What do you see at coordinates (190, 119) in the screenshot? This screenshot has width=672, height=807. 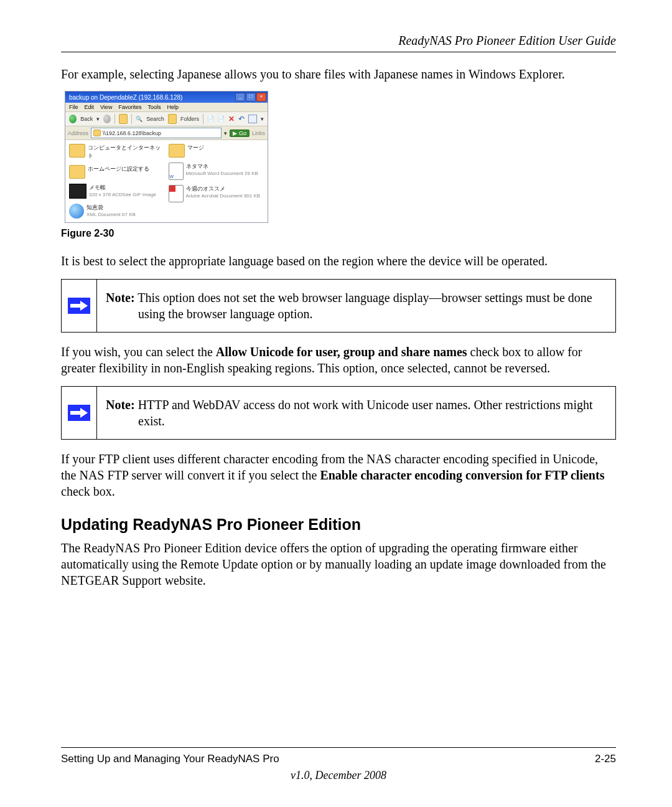 I see `folders-label: Folders` at bounding box center [190, 119].